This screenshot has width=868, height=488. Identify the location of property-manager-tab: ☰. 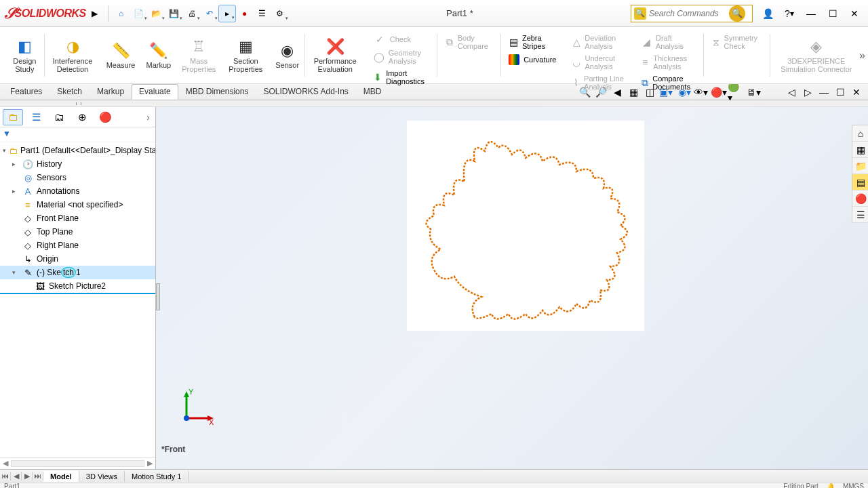
(36, 117).